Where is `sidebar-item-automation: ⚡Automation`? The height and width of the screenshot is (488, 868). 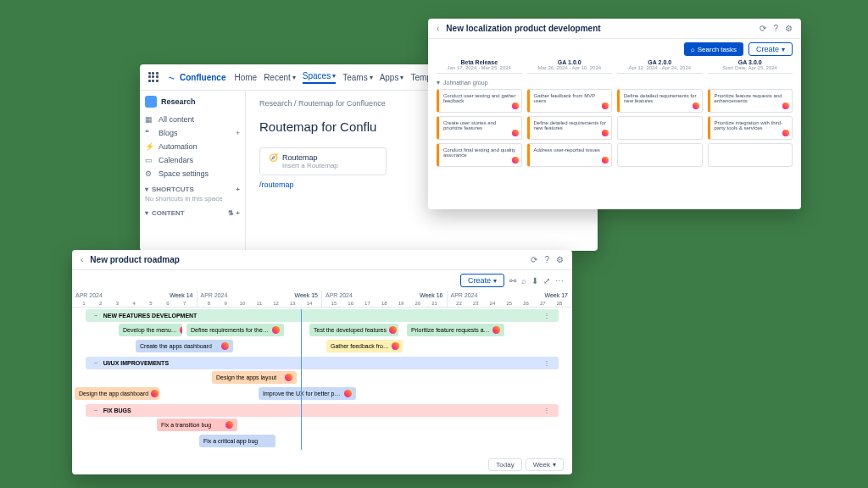
sidebar-item-automation: ⚡Automation is located at coordinates (192, 147).